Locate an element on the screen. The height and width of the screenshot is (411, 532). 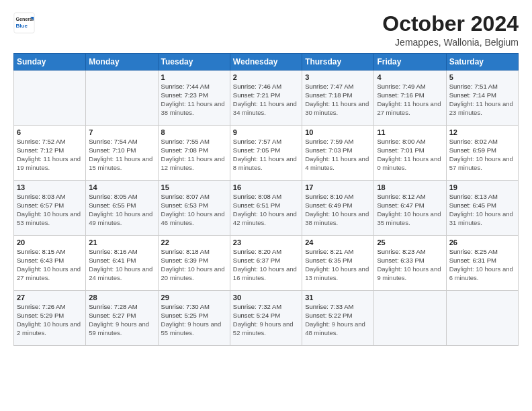
calendar-cell: 28Sunrise: 7:28 AMSunset: 5:27 PMDayligh… is located at coordinates (122, 318).